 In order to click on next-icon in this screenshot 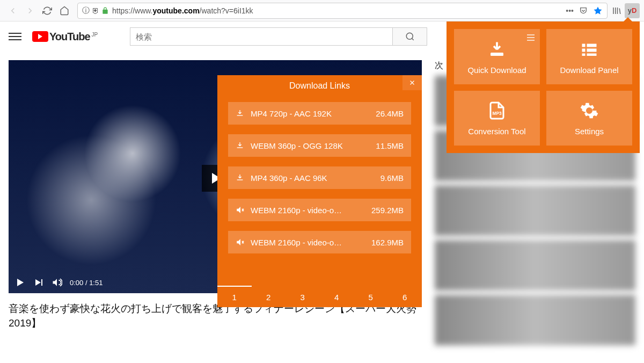, I will do `click(39, 282)`.